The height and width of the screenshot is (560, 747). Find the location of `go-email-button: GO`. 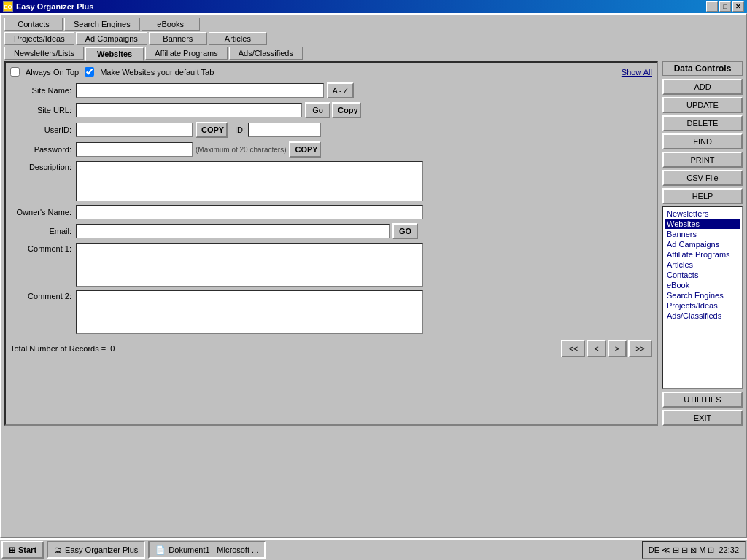

go-email-button: GO is located at coordinates (406, 231).